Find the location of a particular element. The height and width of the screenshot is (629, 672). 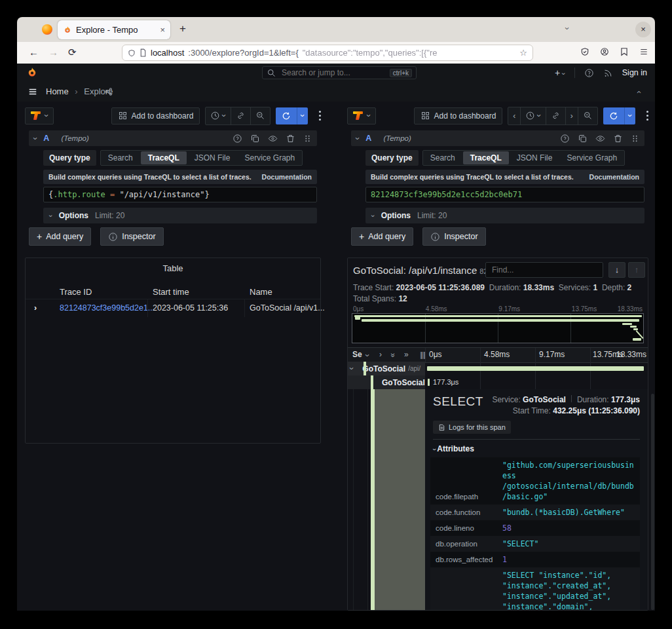

query-row-header-right: › A (Tempo) is located at coordinates (498, 138).